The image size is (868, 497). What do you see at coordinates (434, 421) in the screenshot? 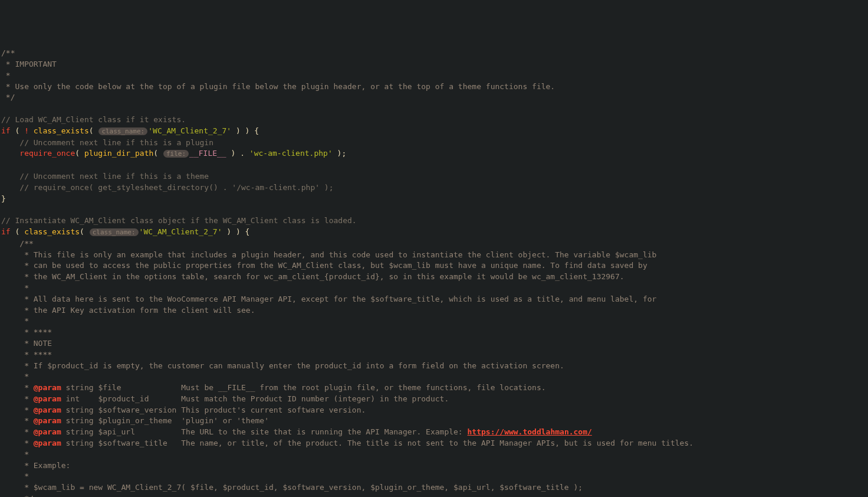
I see `code-line: * @param string $plugin_or_theme 'plugin…` at bounding box center [434, 421].